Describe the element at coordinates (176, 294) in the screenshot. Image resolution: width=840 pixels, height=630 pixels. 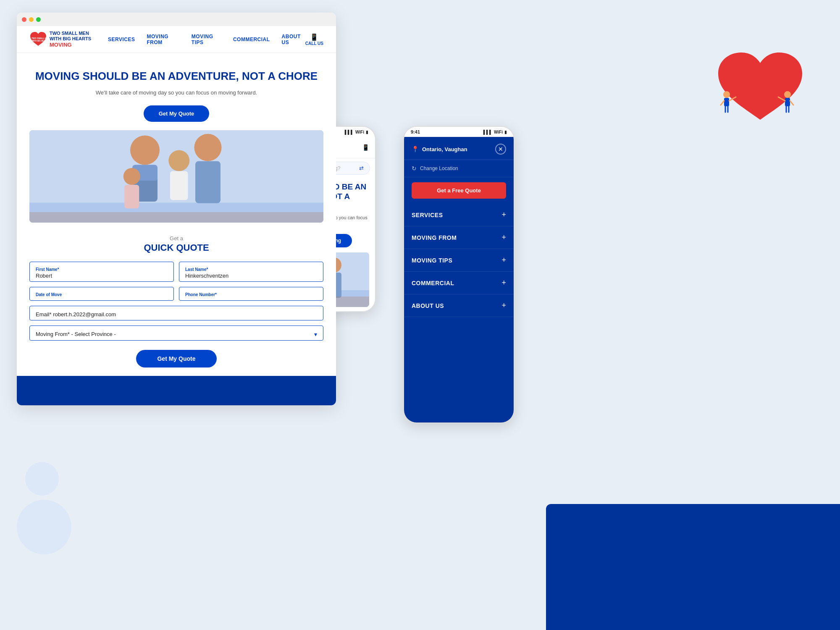
I see `form-date-phone-row: Date of Move Phone Number*` at that location.